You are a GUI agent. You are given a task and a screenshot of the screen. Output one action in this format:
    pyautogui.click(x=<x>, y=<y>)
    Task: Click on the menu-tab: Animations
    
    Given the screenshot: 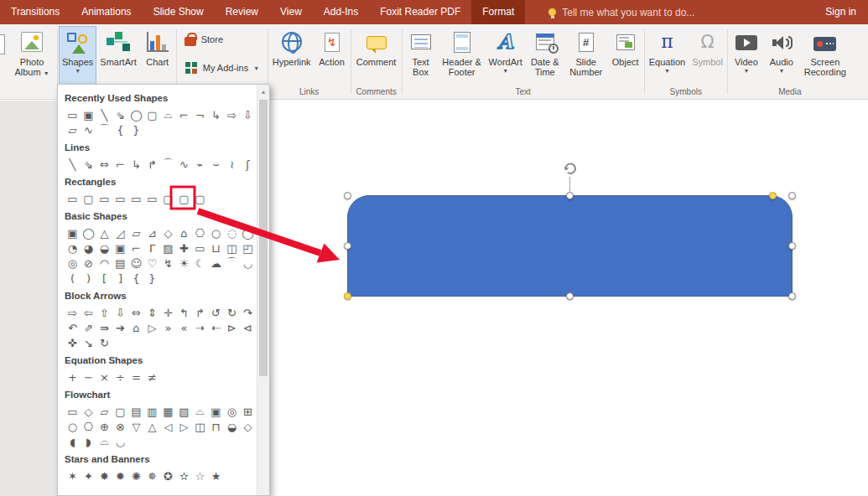 What is the action you would take?
    pyautogui.click(x=106, y=12)
    